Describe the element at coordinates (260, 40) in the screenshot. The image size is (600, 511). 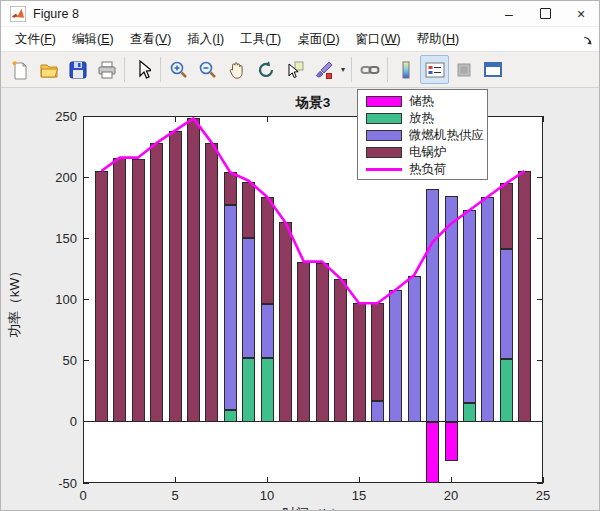
I see `menu-item: 工具(T)` at that location.